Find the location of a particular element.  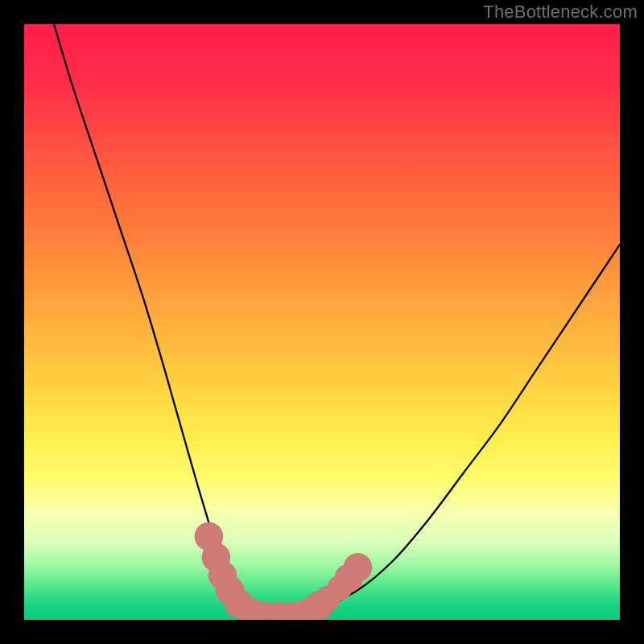

curve-markers is located at coordinates (283, 572).